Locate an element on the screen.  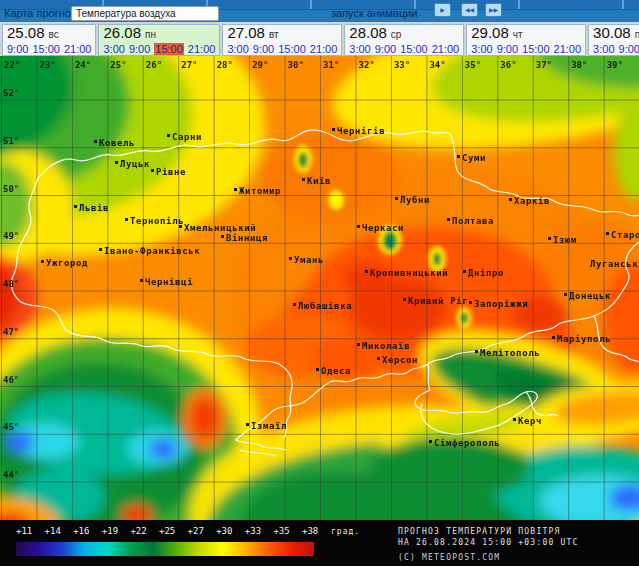
time-link-29.08-15:00: 15:00 is located at coordinates (536, 49).